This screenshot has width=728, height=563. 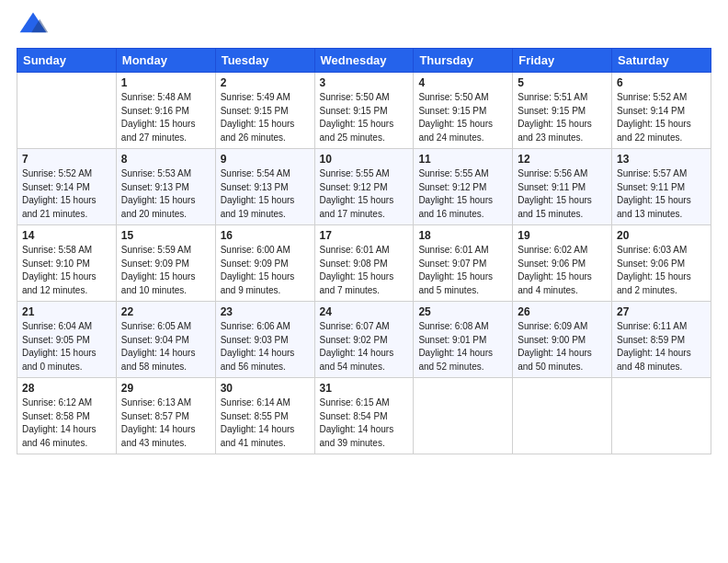 I want to click on day-number: 3, so click(x=364, y=83).